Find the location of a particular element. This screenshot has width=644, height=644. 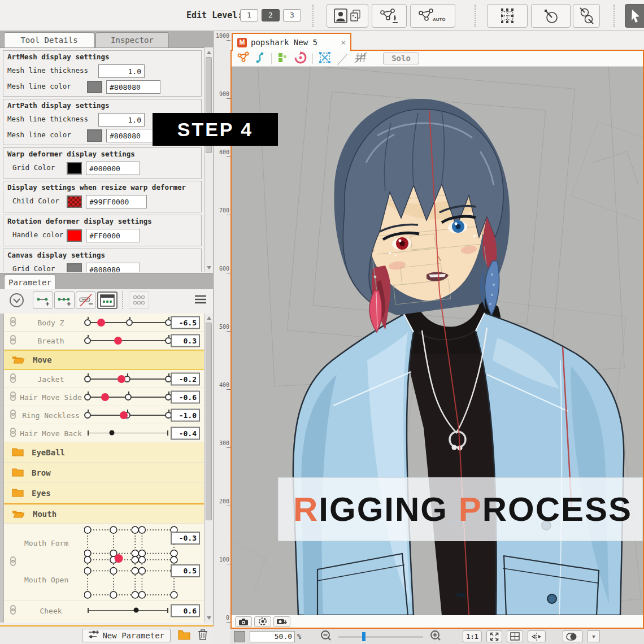

rotation-deformer-button is located at coordinates (551, 16).